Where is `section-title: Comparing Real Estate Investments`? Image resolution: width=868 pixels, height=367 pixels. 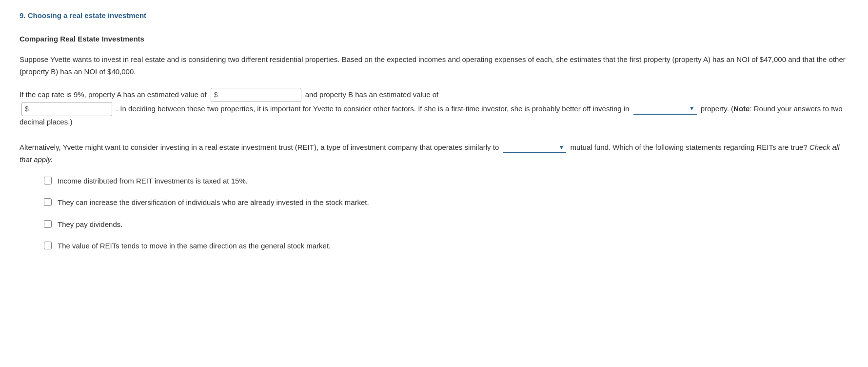
section-title: Comparing Real Estate Investments is located at coordinates (434, 39).